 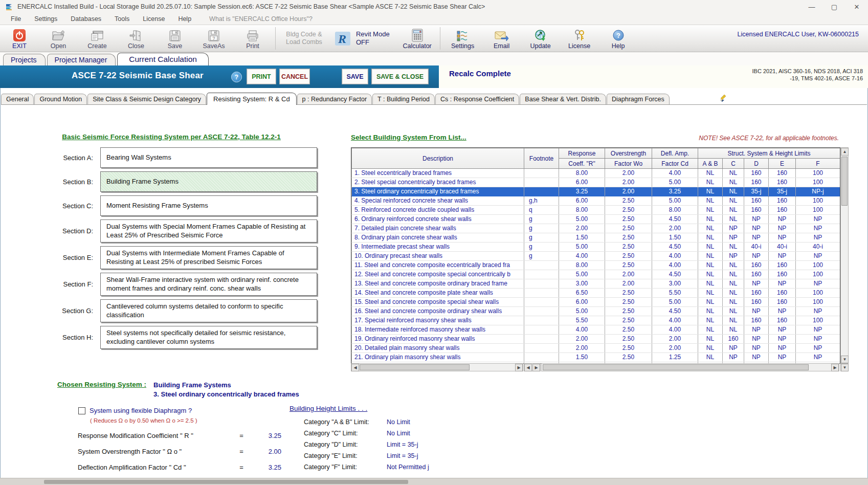 I want to click on revit-mode-button: R Revit Mode OFF, so click(x=362, y=38).